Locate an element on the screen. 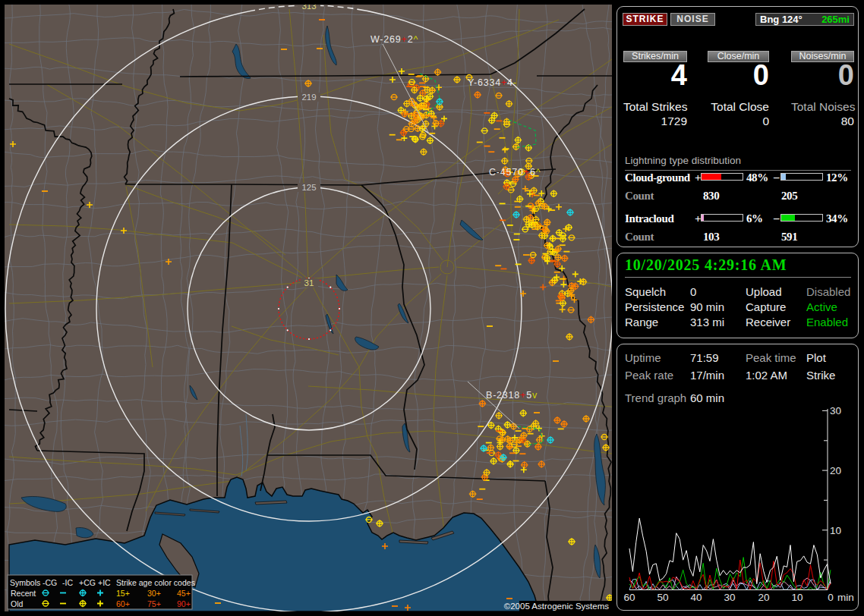 The width and height of the screenshot is (864, 616). svg-text: B-2318+5v is located at coordinates (512, 395).